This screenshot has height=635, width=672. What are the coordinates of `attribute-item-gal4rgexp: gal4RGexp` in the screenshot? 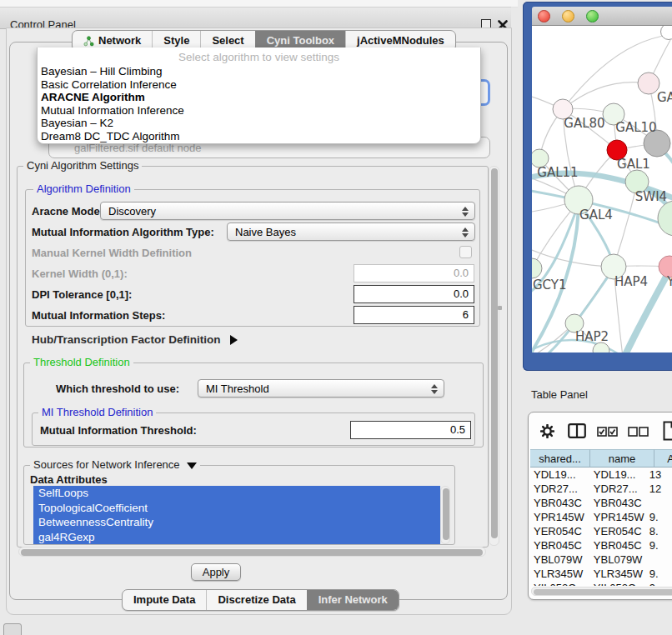 It's located at (237, 538).